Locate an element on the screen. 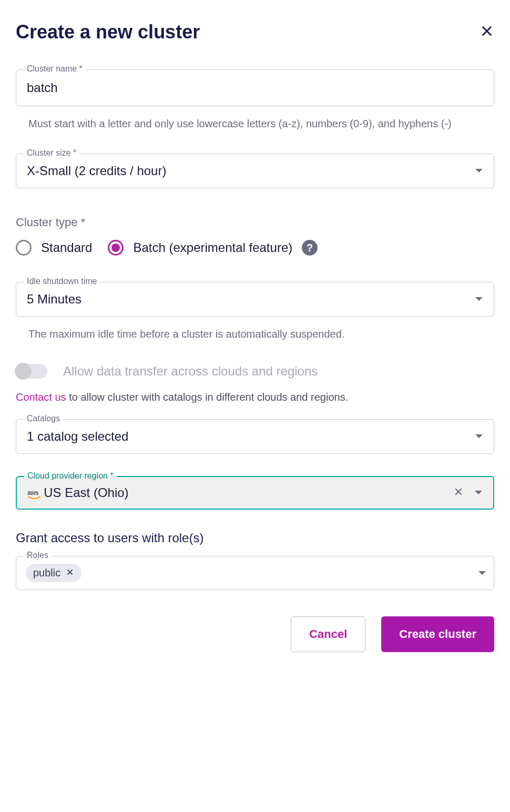  catalogs-label: Catalogs is located at coordinates (43, 419).